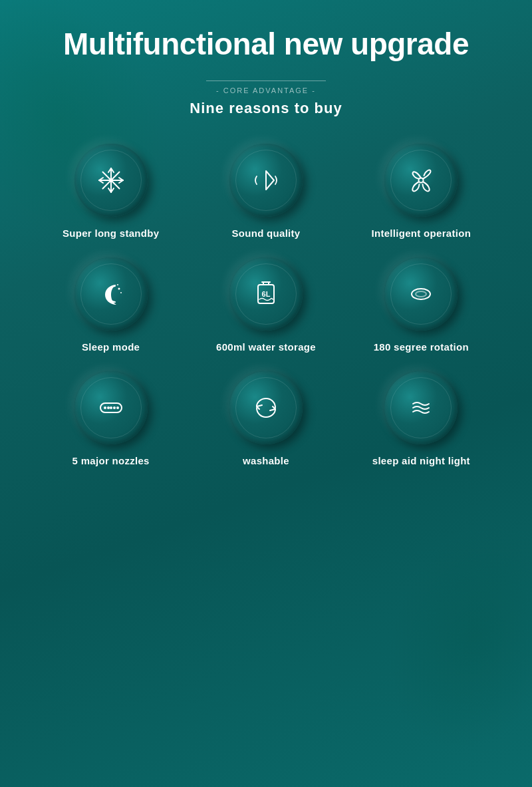  I want to click on icon-nightlight-button, so click(421, 408).